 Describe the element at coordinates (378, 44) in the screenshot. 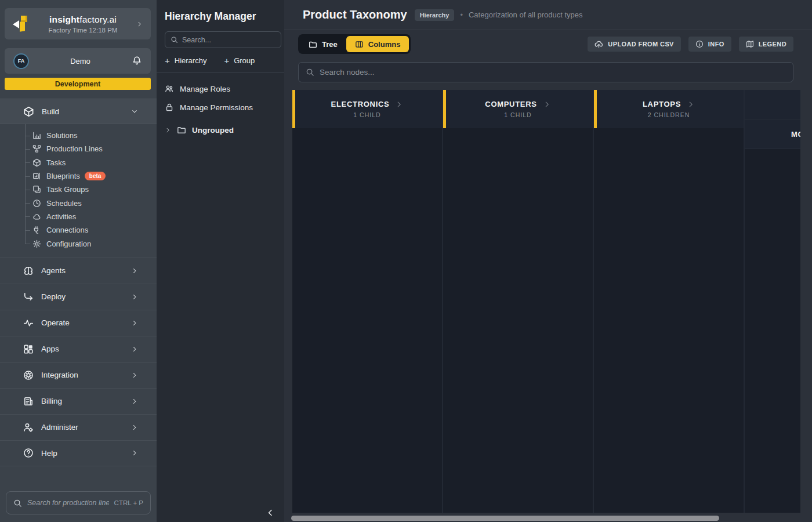

I see `columns-view-button: Columns` at that location.